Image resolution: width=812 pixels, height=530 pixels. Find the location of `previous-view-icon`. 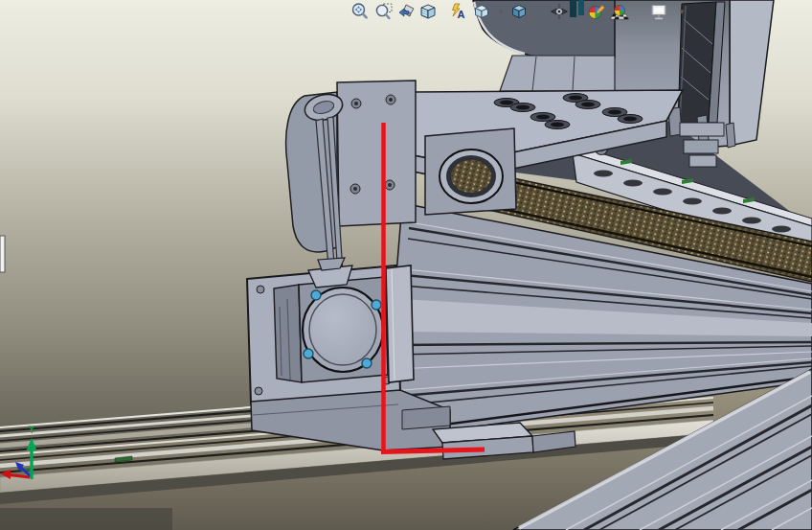

previous-view-icon is located at coordinates (407, 12).